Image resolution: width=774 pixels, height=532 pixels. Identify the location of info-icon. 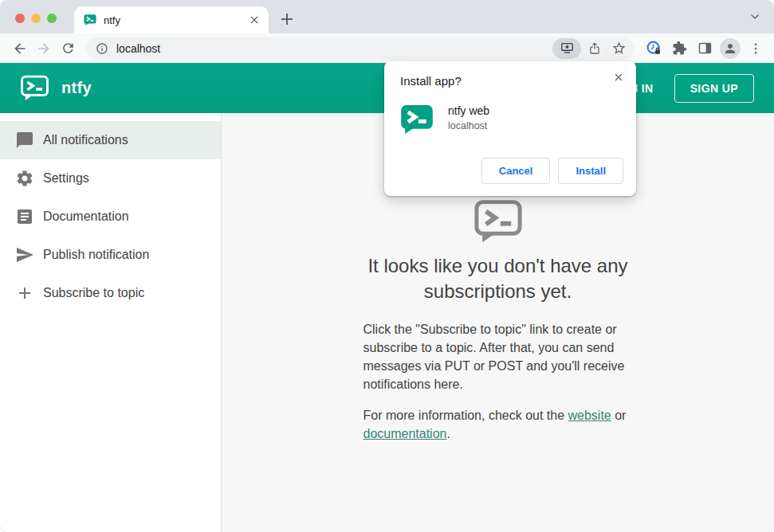
(102, 49).